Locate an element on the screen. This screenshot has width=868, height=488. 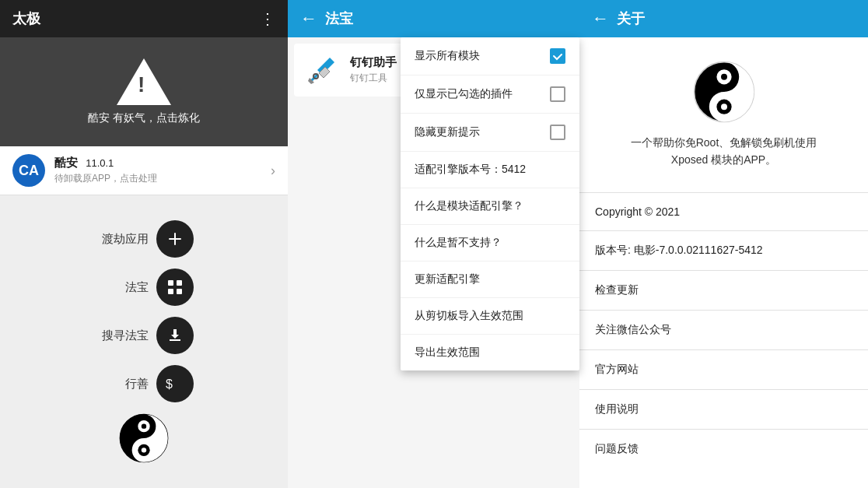
about-website: 官方网站 is located at coordinates (723, 369).